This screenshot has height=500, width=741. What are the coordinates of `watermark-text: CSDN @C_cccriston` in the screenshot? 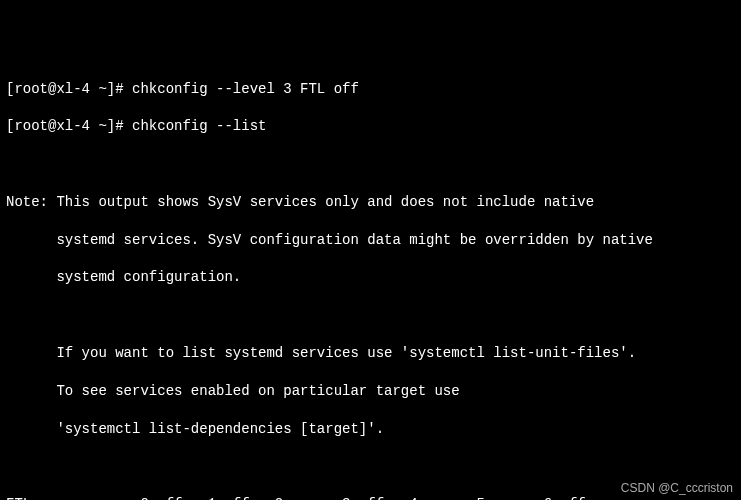 It's located at (677, 488).